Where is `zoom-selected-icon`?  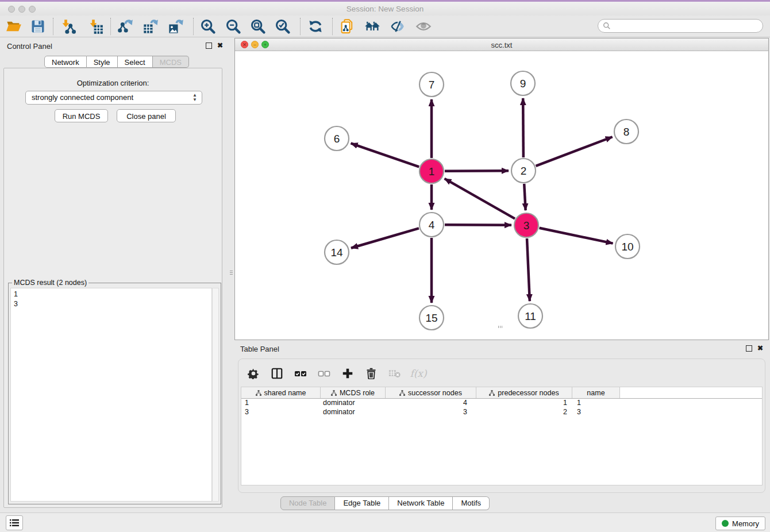
zoom-selected-icon is located at coordinates (283, 26).